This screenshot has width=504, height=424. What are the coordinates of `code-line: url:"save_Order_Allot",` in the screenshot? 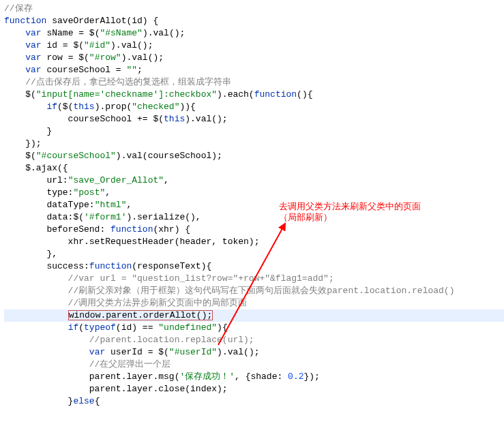 It's located at (87, 180).